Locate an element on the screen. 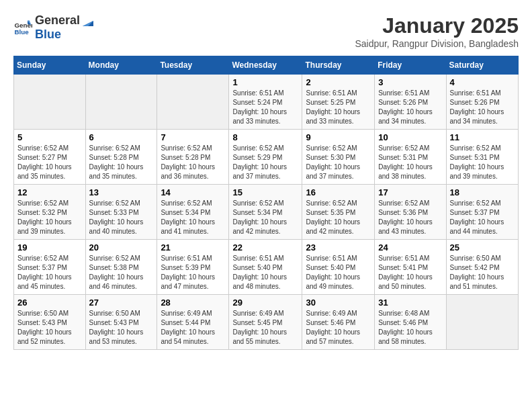 This screenshot has width=532, height=411. calendar-cell: 22Sunrise: 6:51 AM Sunset: 5:40 PM Dayli… is located at coordinates (266, 267).